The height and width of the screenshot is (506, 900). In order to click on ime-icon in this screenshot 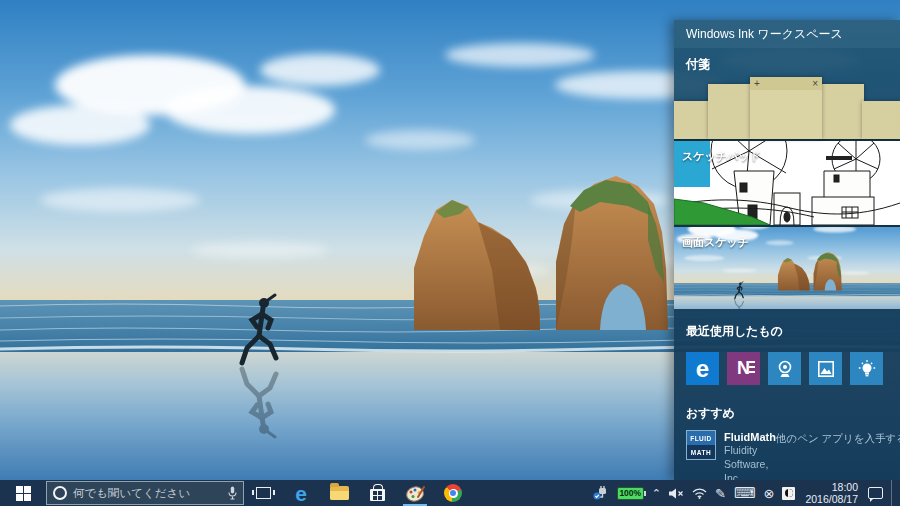, I will do `click(788, 494)`.